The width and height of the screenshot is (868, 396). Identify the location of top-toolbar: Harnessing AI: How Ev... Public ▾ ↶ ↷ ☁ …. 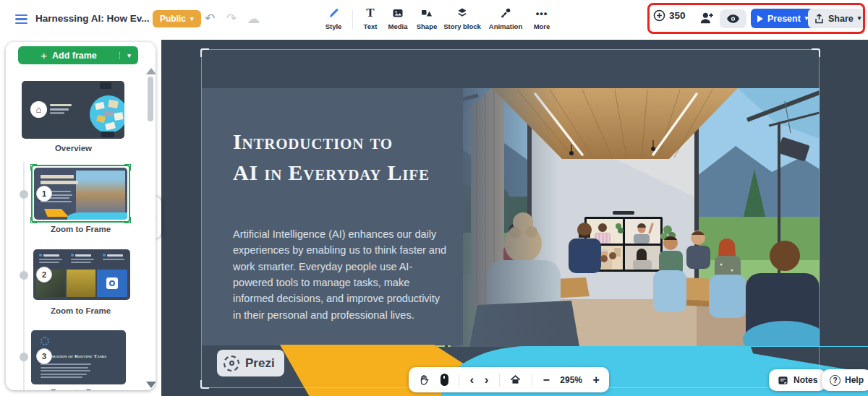
(434, 20).